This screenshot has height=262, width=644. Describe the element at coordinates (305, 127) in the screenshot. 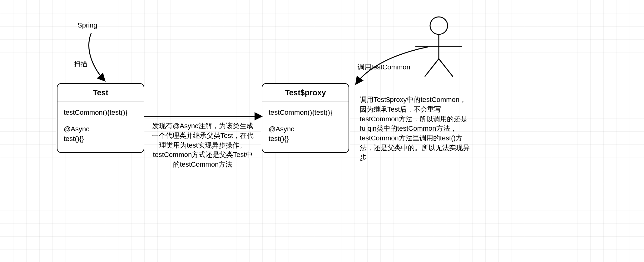

I see `class-body-proxy: testCommon(){test()} @Async test(){}` at that location.